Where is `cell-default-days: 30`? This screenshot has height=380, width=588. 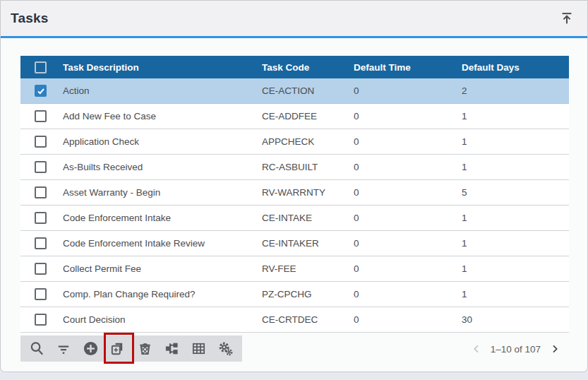
cell-default-days: 30 is located at coordinates (515, 319).